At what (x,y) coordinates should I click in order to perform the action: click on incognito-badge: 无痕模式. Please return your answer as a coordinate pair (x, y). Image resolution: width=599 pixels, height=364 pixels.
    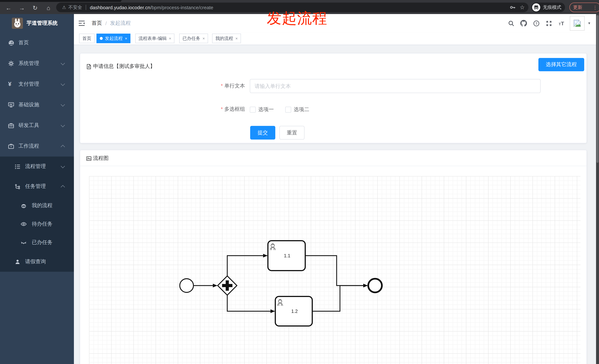
    Looking at the image, I should click on (548, 7).